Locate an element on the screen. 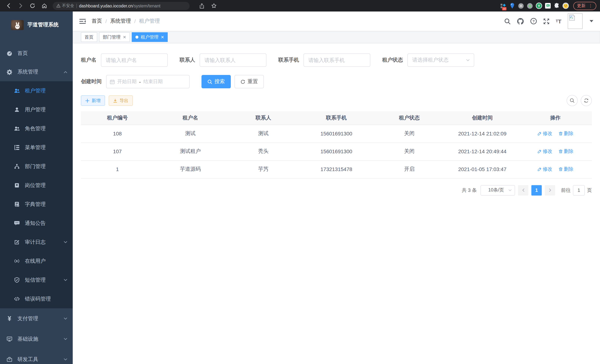  extension-command-icon: ⌘ is located at coordinates (521, 6).